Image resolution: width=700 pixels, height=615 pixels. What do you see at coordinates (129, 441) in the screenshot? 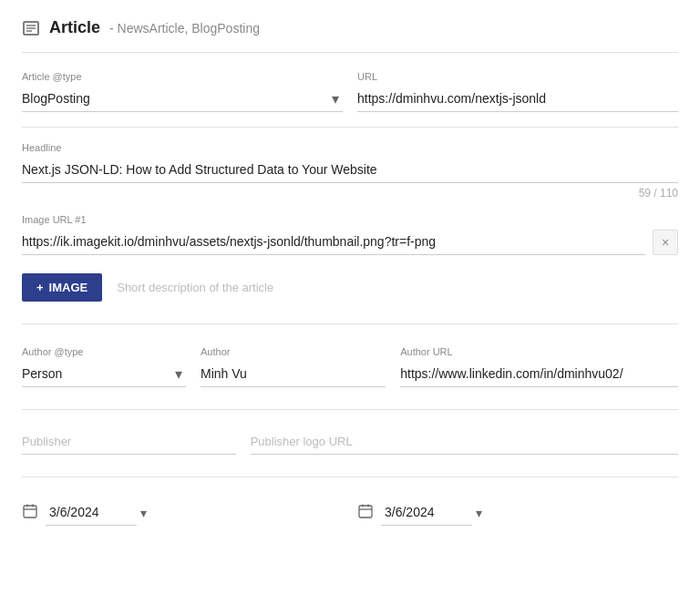
I see `publisher-input` at bounding box center [129, 441].